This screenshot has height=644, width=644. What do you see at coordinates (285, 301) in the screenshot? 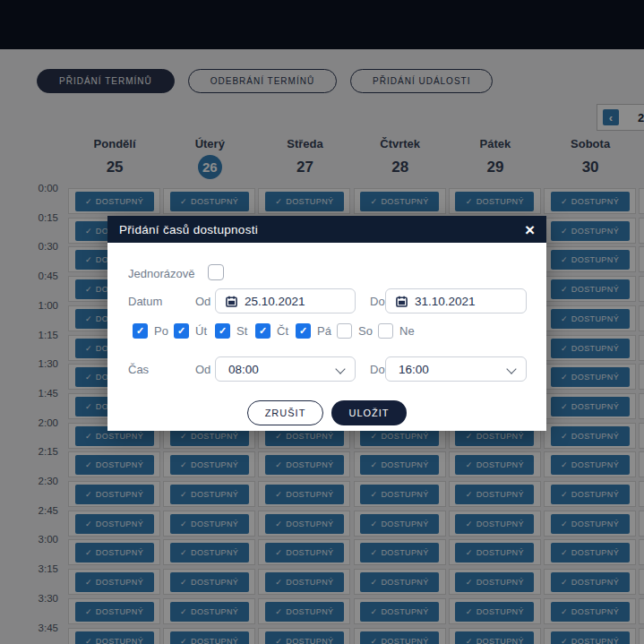
I see `date-from-input: 25.10.2021` at bounding box center [285, 301].